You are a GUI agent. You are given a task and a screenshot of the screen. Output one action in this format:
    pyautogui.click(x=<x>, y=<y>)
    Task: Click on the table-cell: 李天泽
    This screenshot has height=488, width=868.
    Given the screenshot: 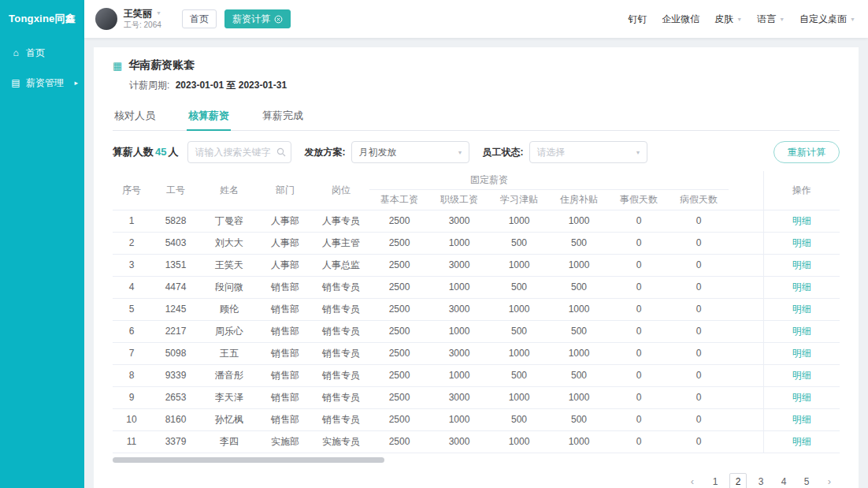 What is the action you would take?
    pyautogui.click(x=229, y=397)
    